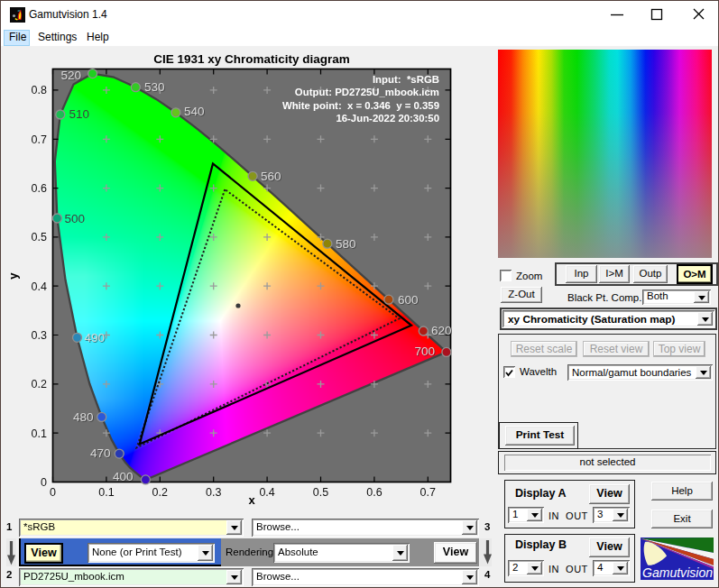 This screenshot has width=719, height=588. I want to click on svg-text: 700, so click(424, 352).